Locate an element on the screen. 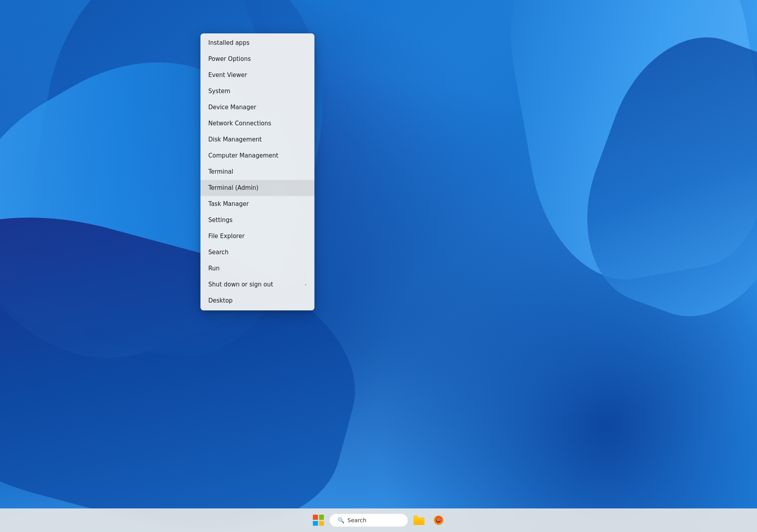  win-logo-sq3 is located at coordinates (315, 523).